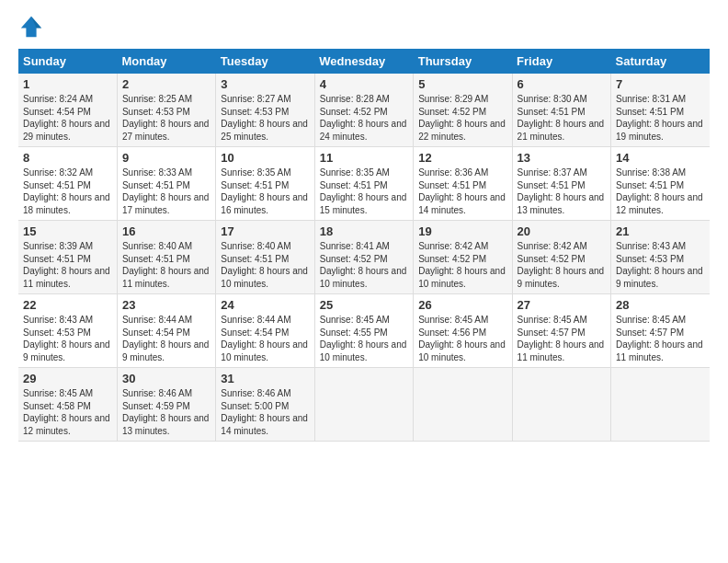 This screenshot has height=563, width=728. Describe the element at coordinates (462, 305) in the screenshot. I see `day-number: 26` at that location.